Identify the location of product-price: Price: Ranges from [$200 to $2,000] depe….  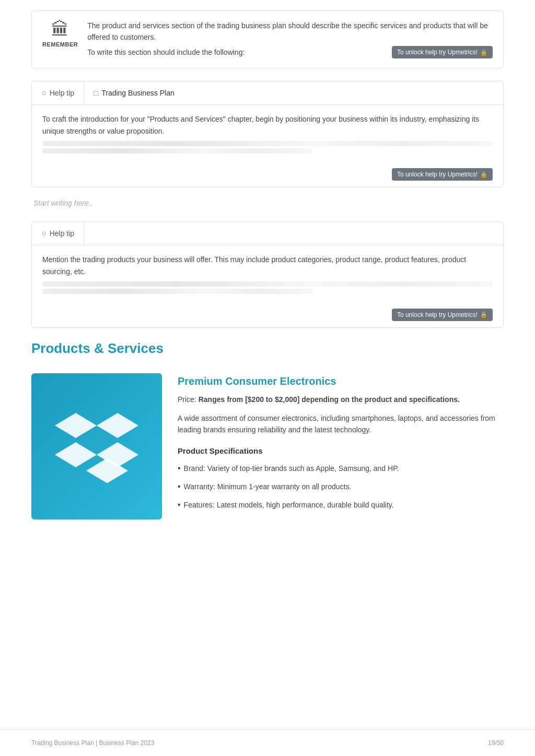
(341, 400).